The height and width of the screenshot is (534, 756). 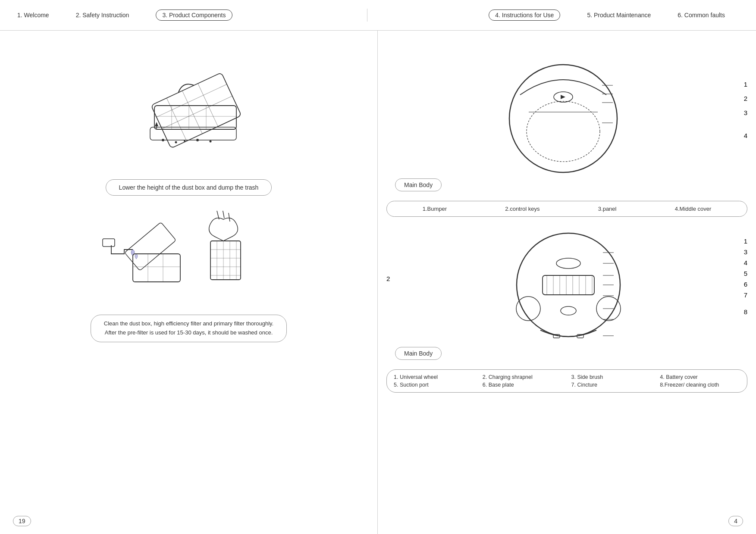 I want to click on nav-bar: 1. Welcome 2. Safety Instruction 3. Prod…, so click(x=378, y=16).